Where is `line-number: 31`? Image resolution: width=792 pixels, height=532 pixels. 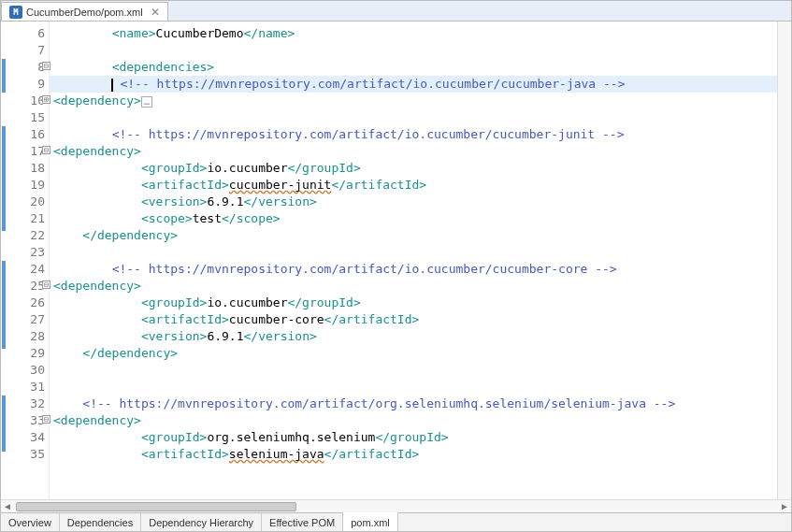
line-number: 31 is located at coordinates (28, 387).